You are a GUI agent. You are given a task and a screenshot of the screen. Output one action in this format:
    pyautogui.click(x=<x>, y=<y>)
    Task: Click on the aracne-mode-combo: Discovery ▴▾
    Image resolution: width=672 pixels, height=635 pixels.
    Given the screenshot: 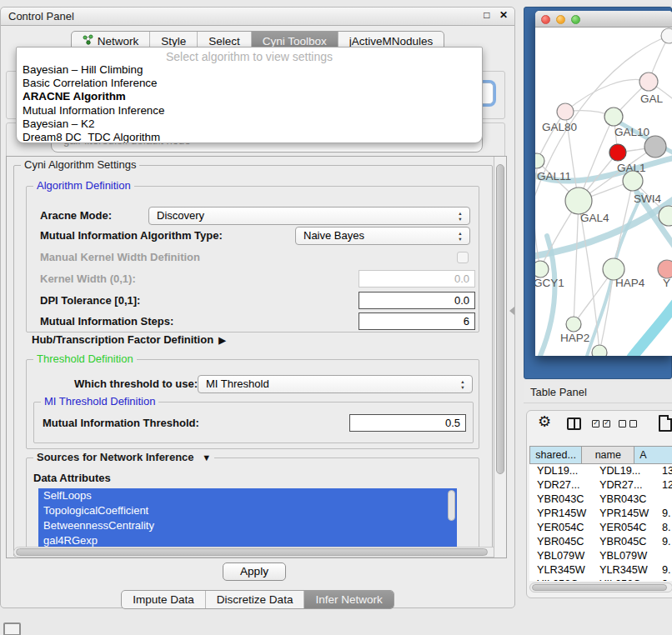 What is the action you would take?
    pyautogui.click(x=309, y=216)
    